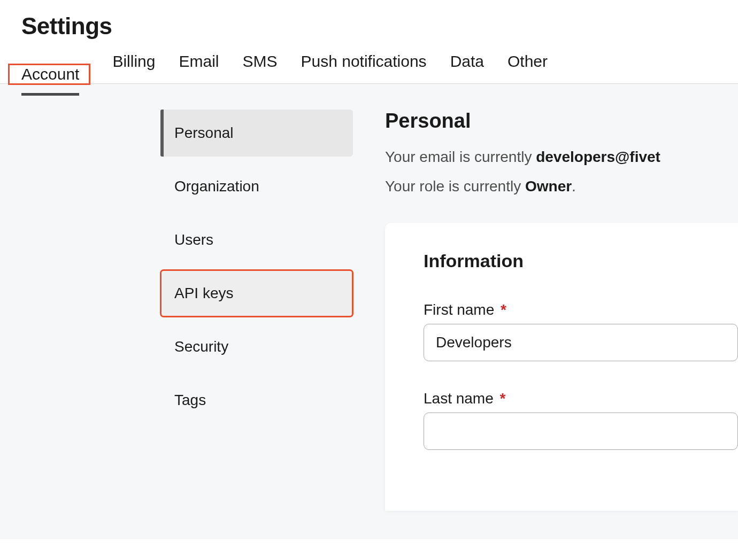 The image size is (738, 560). I want to click on sidebar-item-api-keys: API keys, so click(257, 293).